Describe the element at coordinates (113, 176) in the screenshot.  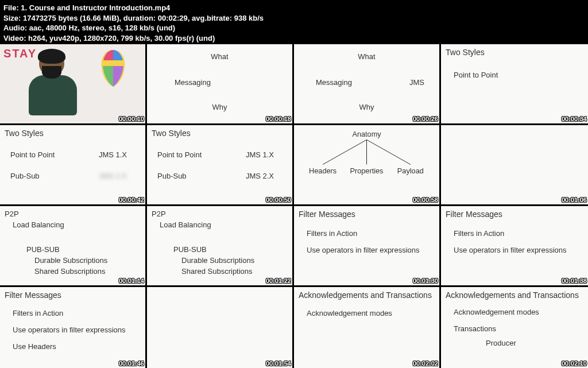
I see `line-blurred: JMS 2.X` at that location.